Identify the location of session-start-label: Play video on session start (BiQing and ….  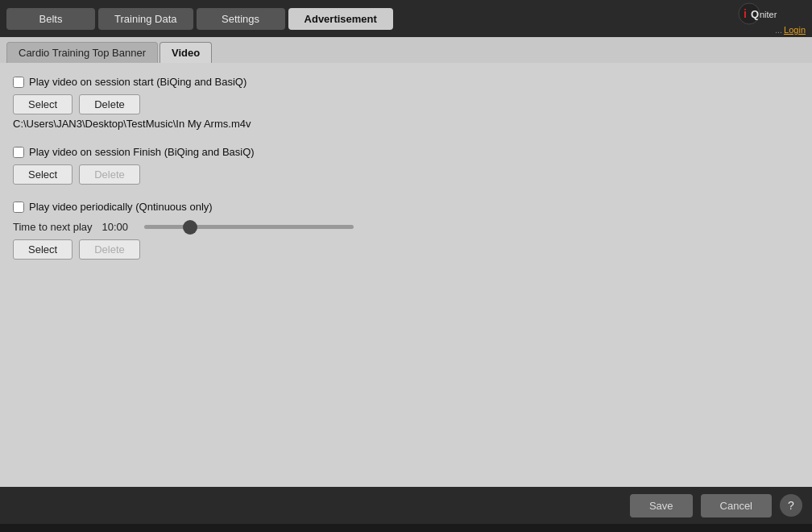
(406, 82).